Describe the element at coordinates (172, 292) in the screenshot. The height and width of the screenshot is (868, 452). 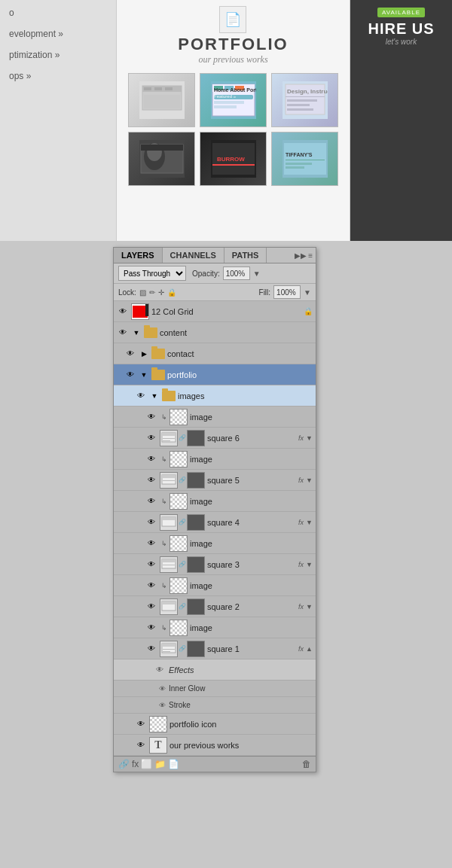
I see `lock-all-icon: 🔒` at that location.